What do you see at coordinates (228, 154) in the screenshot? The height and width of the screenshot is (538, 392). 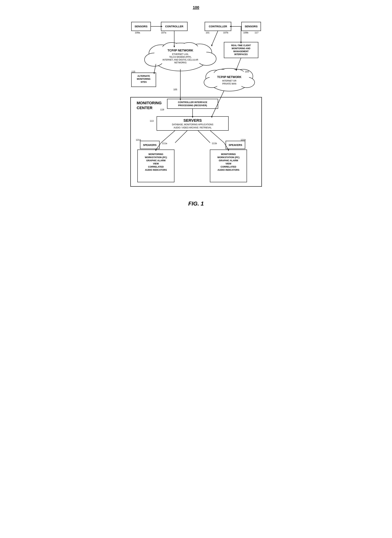 I see `workstation-b-line1: MONITORING` at bounding box center [228, 154].